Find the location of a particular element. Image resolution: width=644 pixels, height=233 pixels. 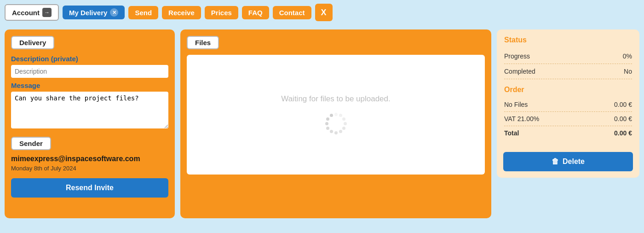

progress-label: Progress is located at coordinates (517, 56).